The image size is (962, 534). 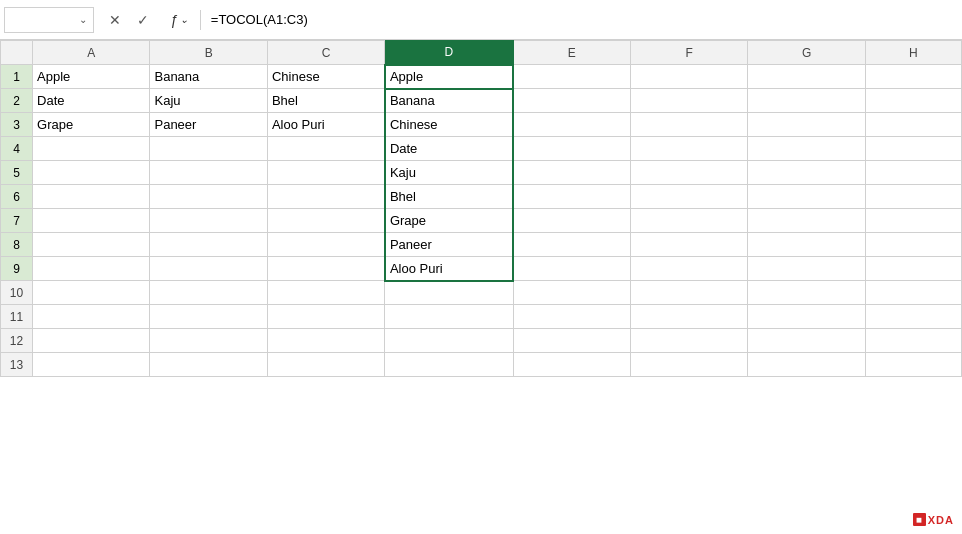 What do you see at coordinates (572, 245) in the screenshot?
I see `cell-e8` at bounding box center [572, 245].